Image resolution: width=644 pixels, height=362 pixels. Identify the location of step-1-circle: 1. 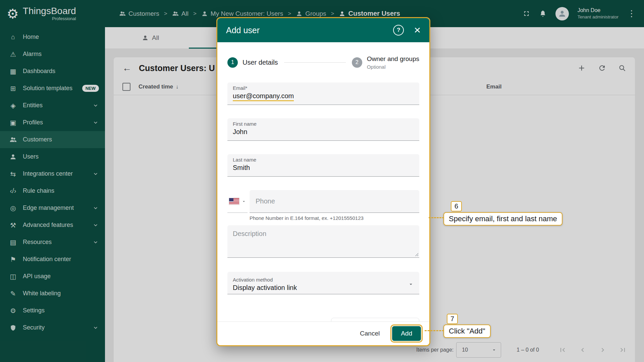
(233, 62).